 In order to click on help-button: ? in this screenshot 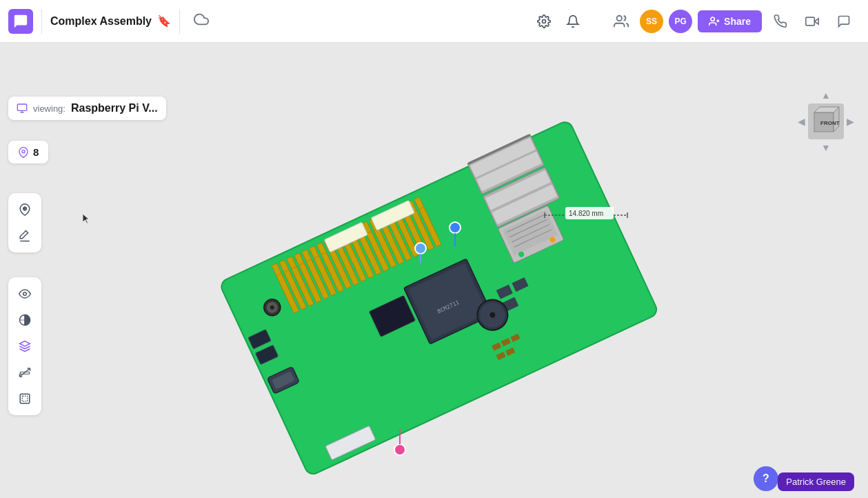, I will do `click(766, 479)`.